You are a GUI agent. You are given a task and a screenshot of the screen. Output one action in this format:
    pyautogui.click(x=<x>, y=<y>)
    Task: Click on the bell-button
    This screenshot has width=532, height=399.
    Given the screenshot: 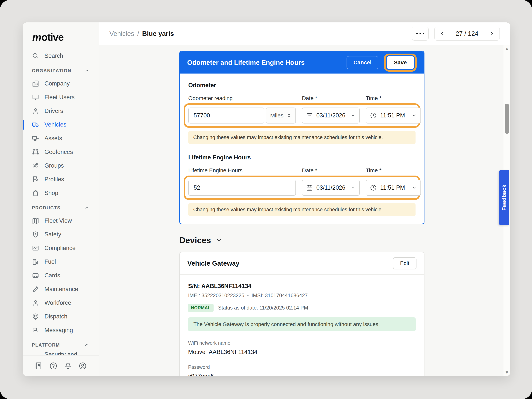 What is the action you would take?
    pyautogui.click(x=68, y=366)
    